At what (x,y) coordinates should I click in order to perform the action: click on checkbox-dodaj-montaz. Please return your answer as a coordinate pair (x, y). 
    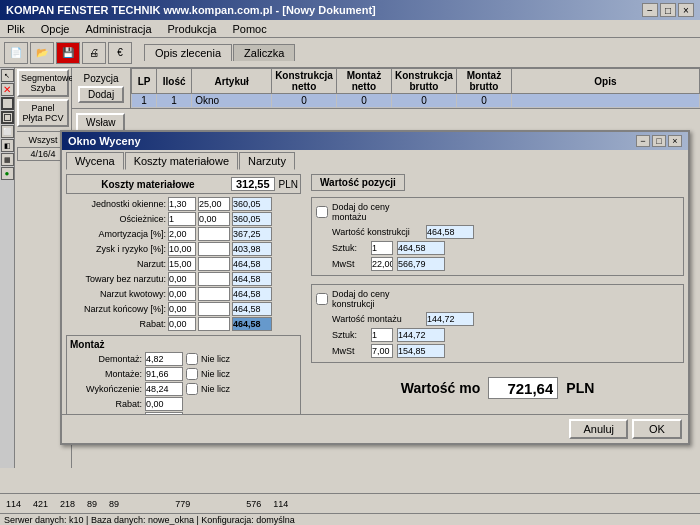
    Looking at the image, I should click on (322, 212).